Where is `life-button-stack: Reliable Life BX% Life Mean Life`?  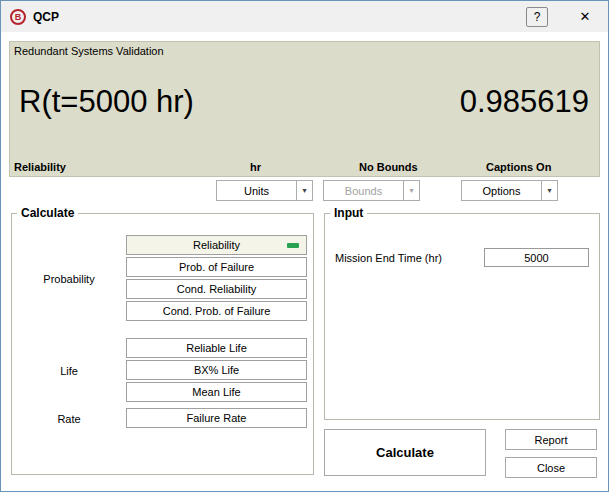 life-button-stack: Reliable Life BX% Life Mean Life is located at coordinates (216, 371).